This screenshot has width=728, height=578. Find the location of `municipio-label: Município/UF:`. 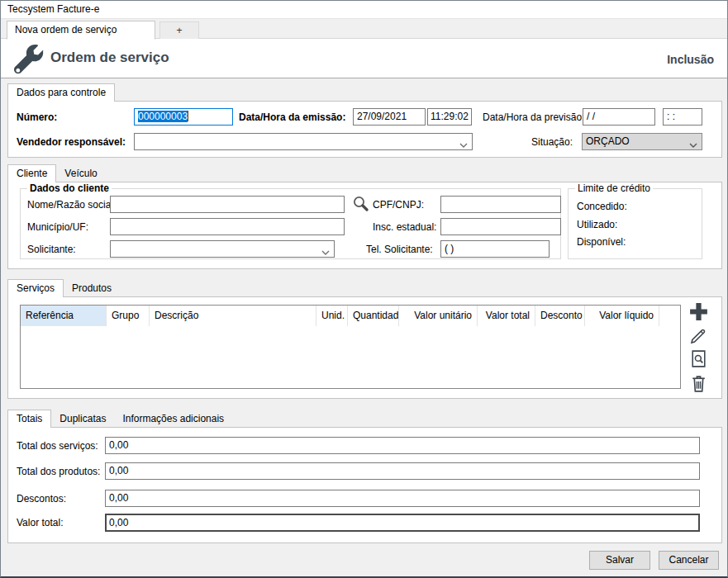

municipio-label: Município/UF: is located at coordinates (58, 228).